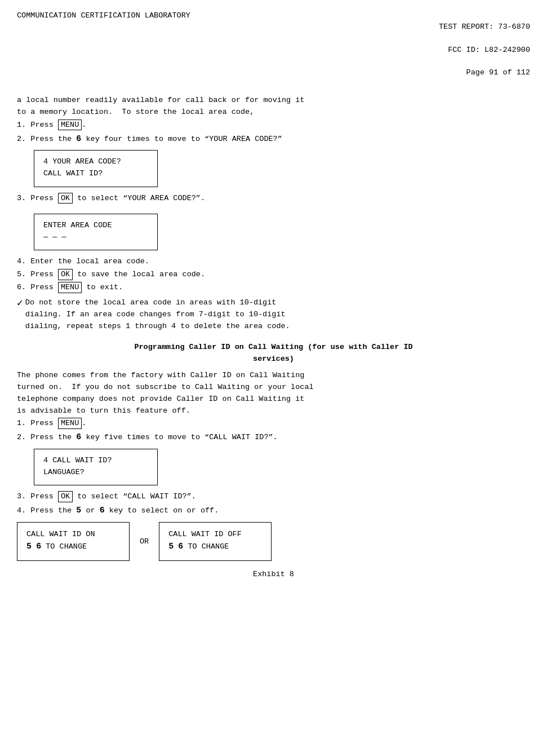 This screenshot has width=547, height=756. Describe the element at coordinates (475, 50) in the screenshot. I see `header-right: TEST REPORT: 73-6870 FCC ID: L82-242900 …` at that location.